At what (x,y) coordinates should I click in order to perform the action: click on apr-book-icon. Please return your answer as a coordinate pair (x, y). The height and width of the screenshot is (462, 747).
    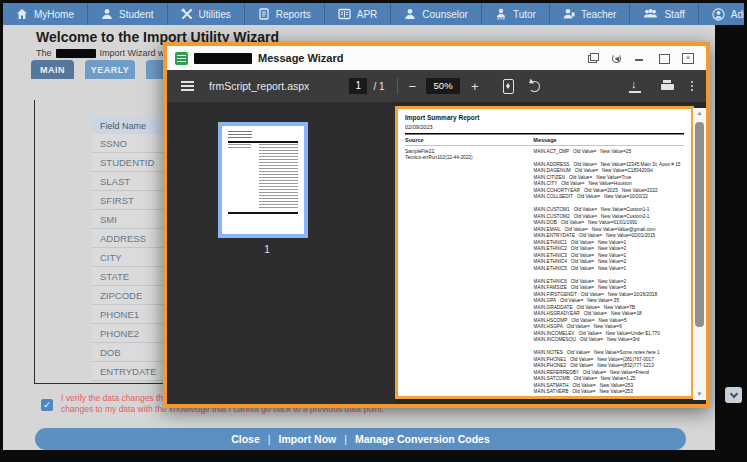
    Looking at the image, I should click on (344, 14).